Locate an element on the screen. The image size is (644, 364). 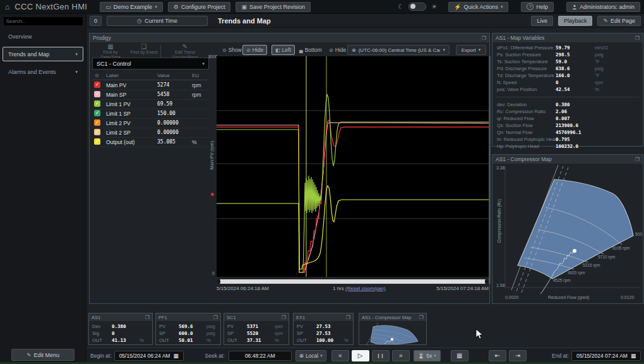
map-var-row: Qs: Suction Flow213900.6 is located at coordinates (568, 126).